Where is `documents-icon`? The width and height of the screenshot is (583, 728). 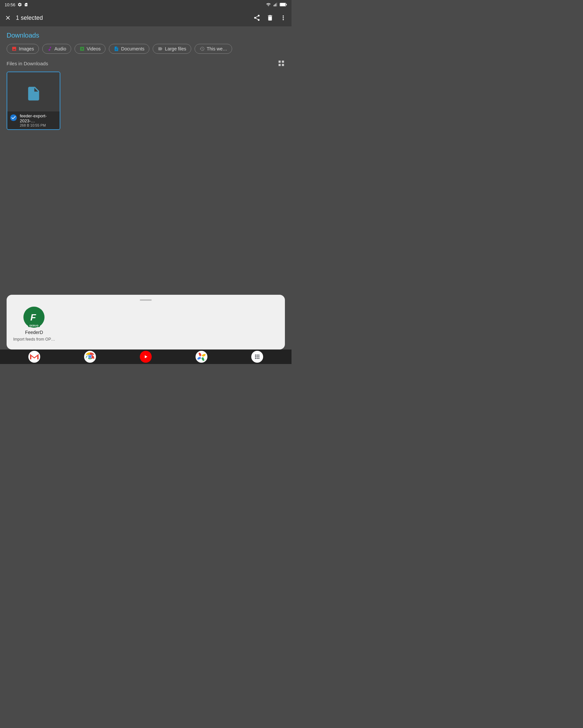 documents-icon is located at coordinates (116, 49).